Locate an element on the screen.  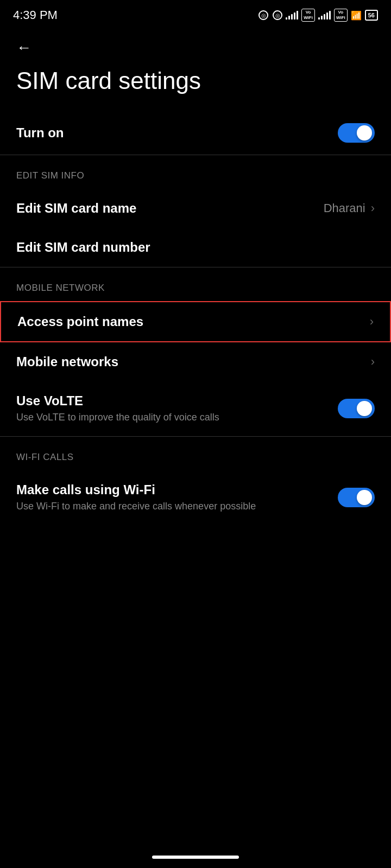
access-point-names-item: Access point names › is located at coordinates (195, 322).